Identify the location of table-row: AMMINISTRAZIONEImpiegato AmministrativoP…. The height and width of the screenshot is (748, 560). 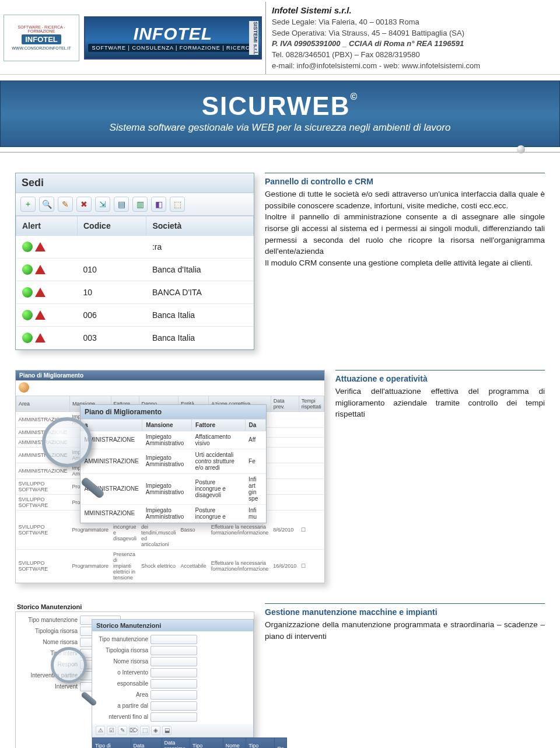
(174, 489).